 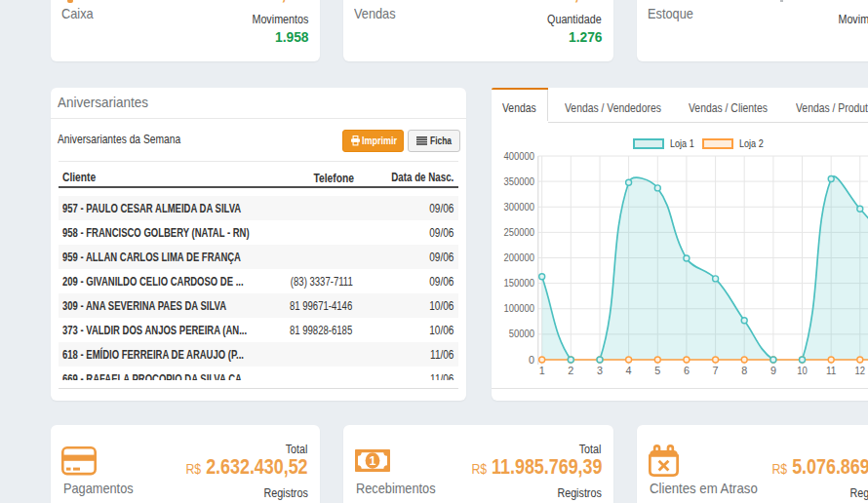 I want to click on svg-text: 7, so click(x=716, y=370).